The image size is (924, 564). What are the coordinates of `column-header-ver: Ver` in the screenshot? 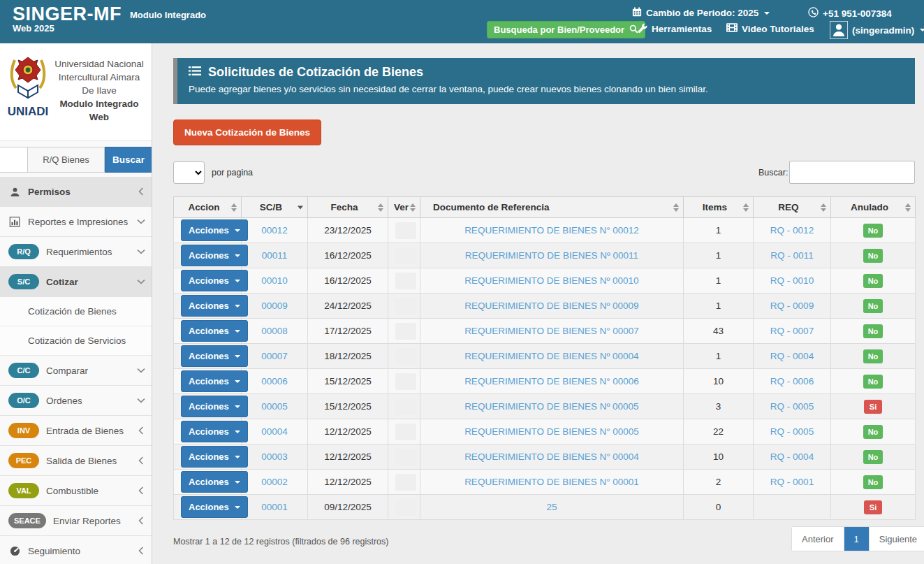 It's located at (404, 208).